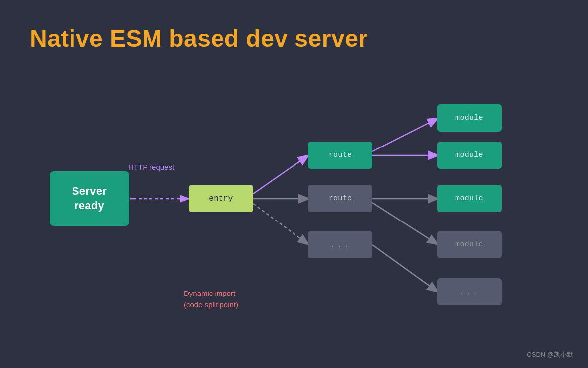 This screenshot has width=588, height=368. I want to click on server-ready-box: Serverready, so click(89, 199).